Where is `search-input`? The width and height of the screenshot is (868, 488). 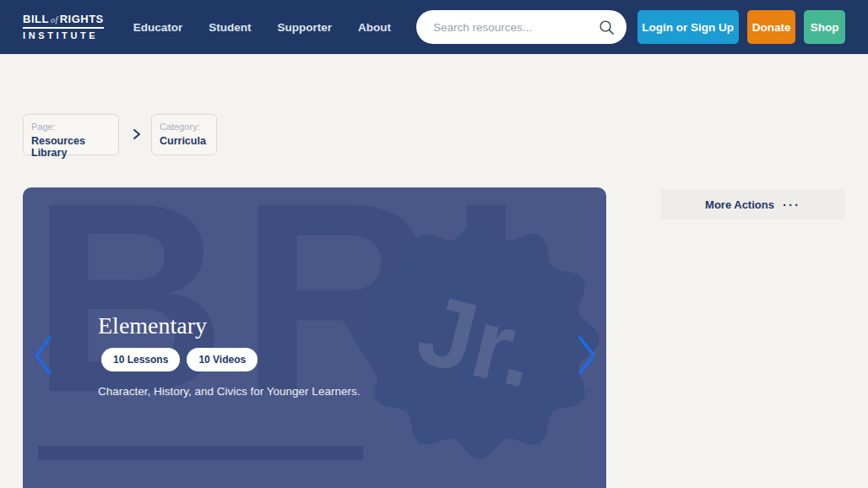 search-input is located at coordinates (515, 27).